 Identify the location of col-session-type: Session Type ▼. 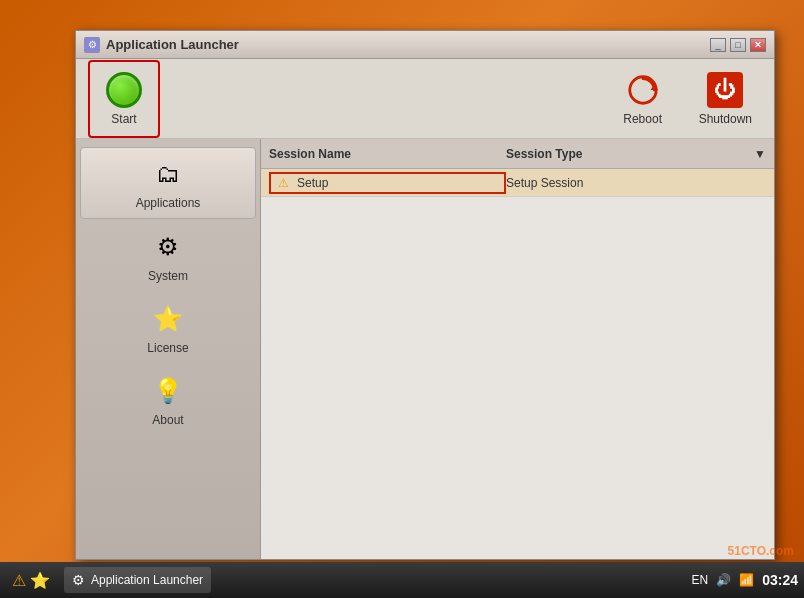
(636, 154).